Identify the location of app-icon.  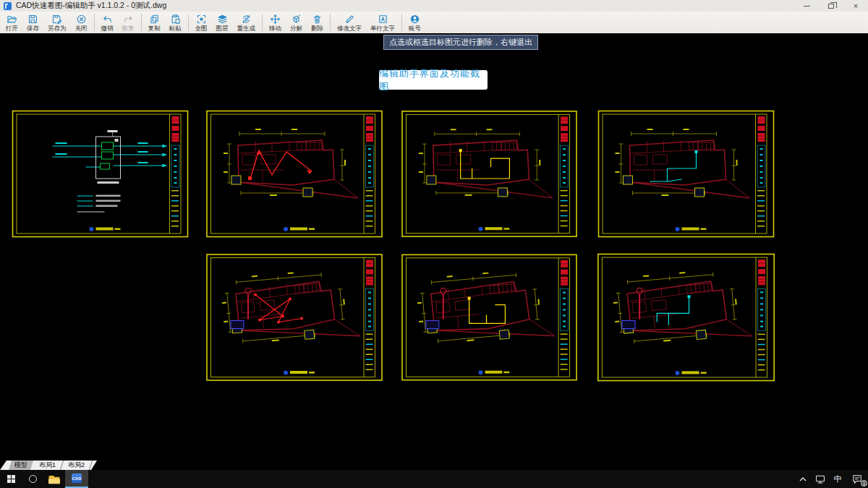
(7, 6).